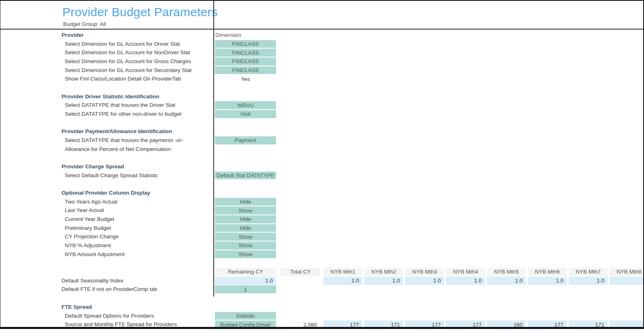  I want to click on column-header-nyb-mth6: NYB Mth6, so click(547, 272).